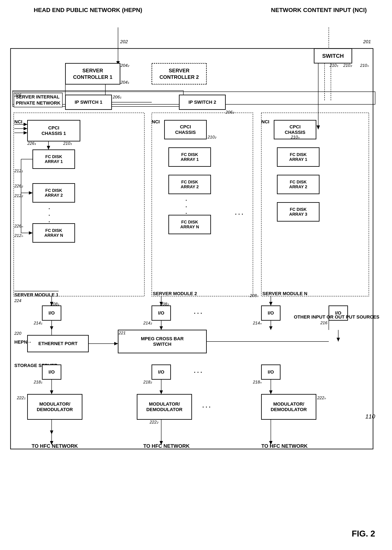 Image resolution: width=392 pixels, height=550 pixels. I want to click on ref-214-1: 214₁, so click(38, 323).